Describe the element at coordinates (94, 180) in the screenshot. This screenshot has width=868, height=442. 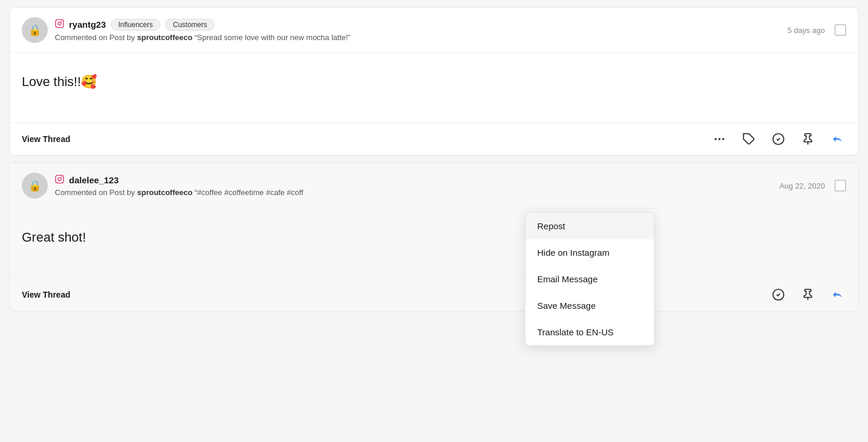
I see `username-2: dalelee_123` at that location.